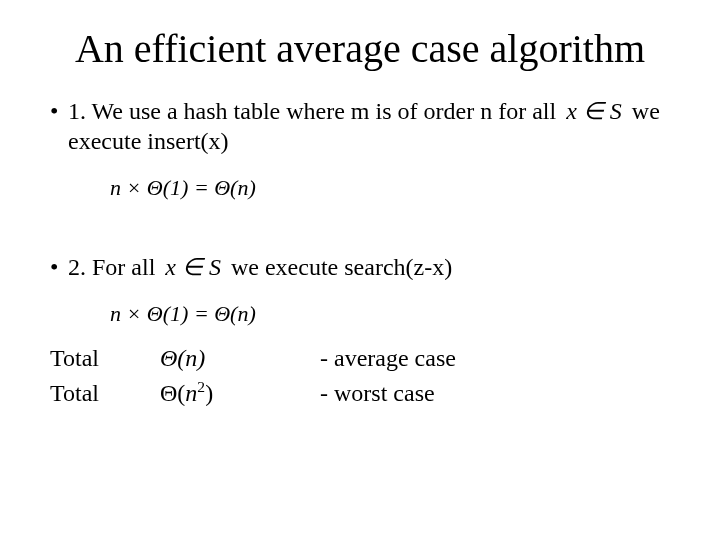 This screenshot has height=540, width=720. What do you see at coordinates (193, 267) in the screenshot?
I see `bullet-2-math: x ∈ S` at bounding box center [193, 267].